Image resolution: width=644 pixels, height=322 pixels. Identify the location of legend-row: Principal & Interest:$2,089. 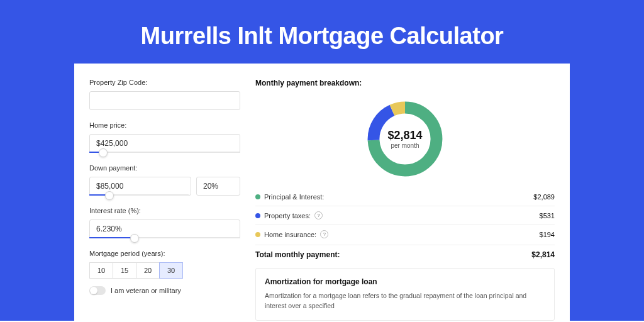
(405, 197).